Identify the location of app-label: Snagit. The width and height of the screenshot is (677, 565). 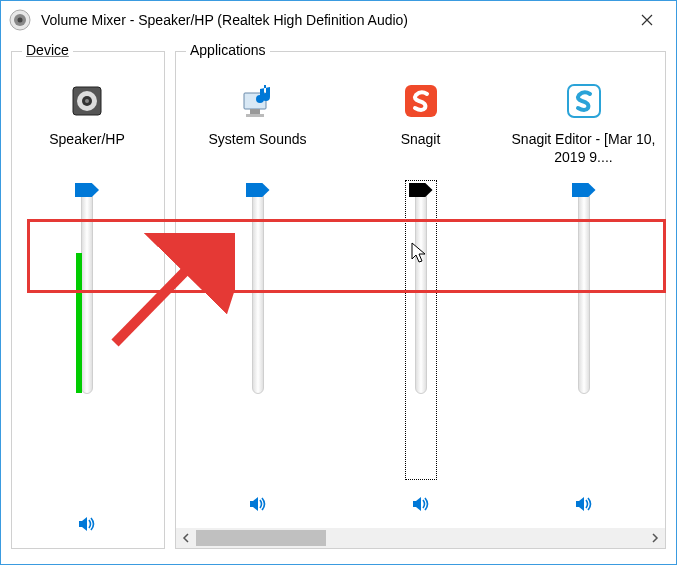
(421, 148).